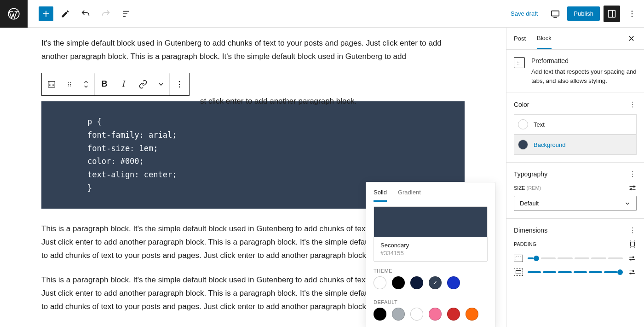 The width and height of the screenshot is (644, 327). I want to click on default-colors-label: DEFAULT, so click(431, 300).